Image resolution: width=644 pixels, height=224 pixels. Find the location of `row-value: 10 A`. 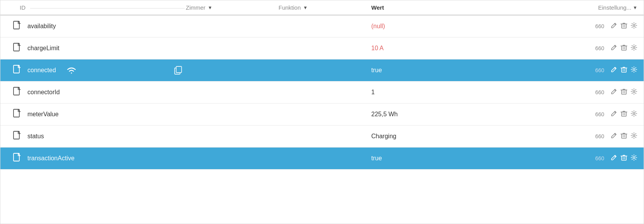

row-value: 10 A is located at coordinates (465, 48).